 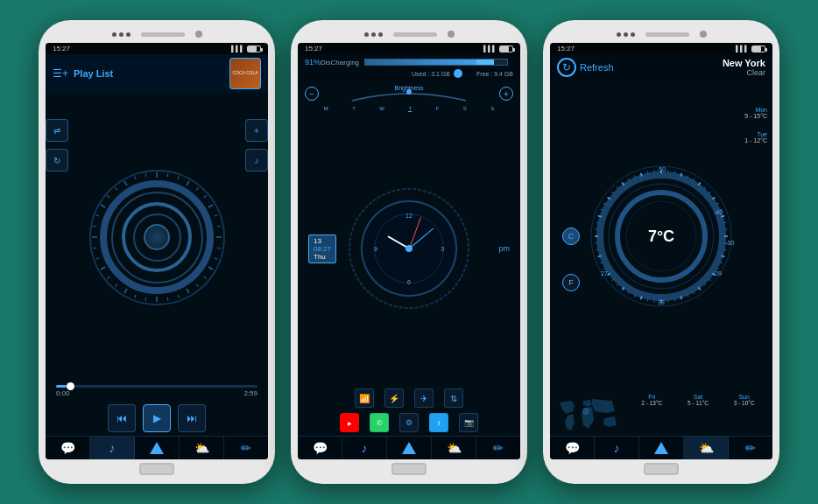 What do you see at coordinates (756, 116) in the screenshot?
I see `forecast-mon-temp: 5 - 15°C` at bounding box center [756, 116].